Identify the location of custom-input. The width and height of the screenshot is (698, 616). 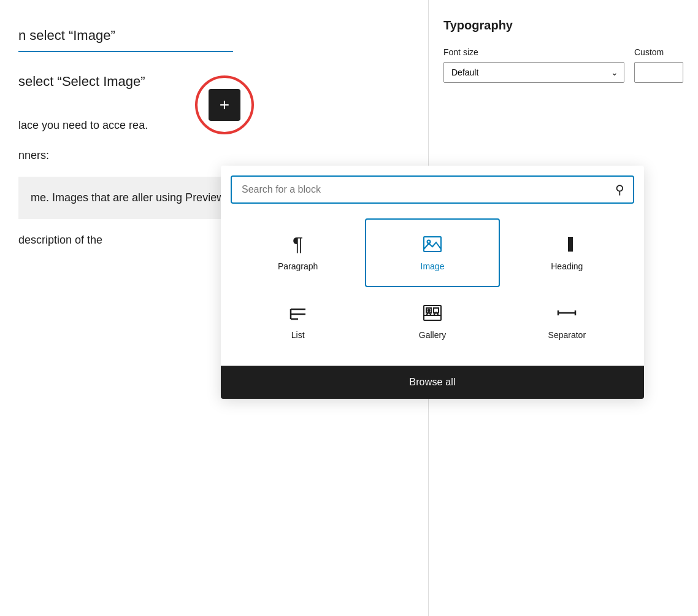
(659, 72).